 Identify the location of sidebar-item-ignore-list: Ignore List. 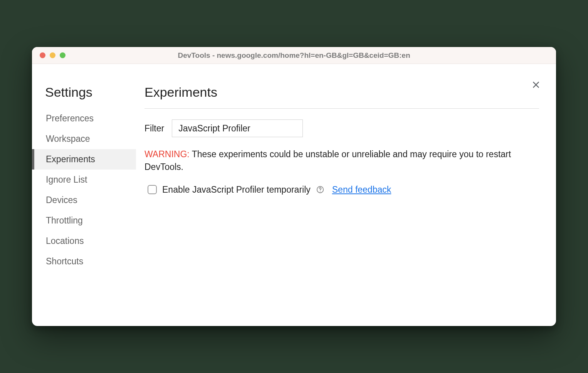
(84, 180).